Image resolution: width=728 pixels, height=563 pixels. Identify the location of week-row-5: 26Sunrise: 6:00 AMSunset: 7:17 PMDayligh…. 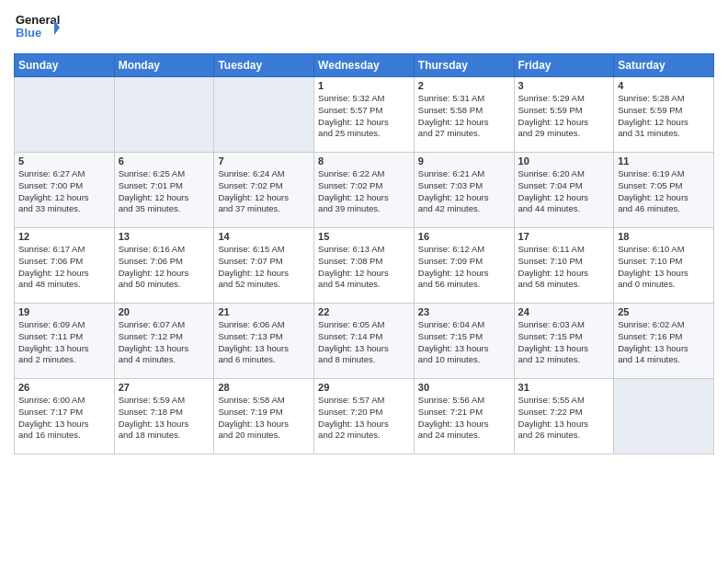
(364, 417).